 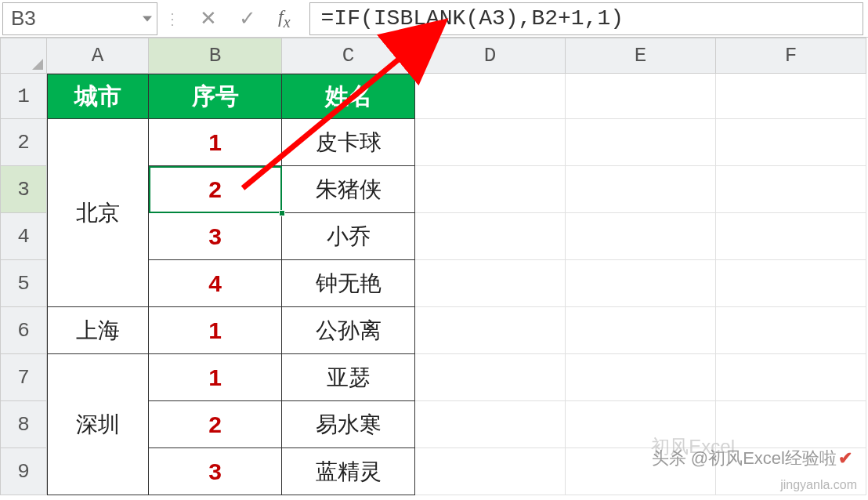 I want to click on row-header-8: 8, so click(x=24, y=425).